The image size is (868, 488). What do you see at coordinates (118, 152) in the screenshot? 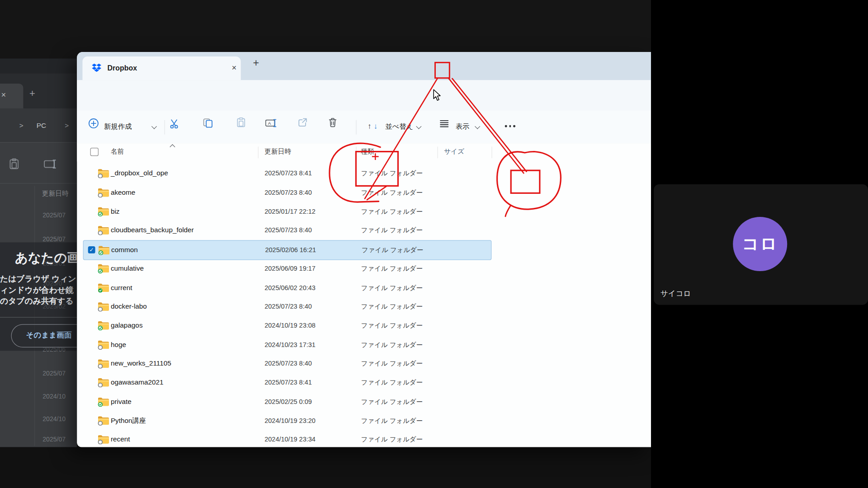
I see `column-header-name: 名前` at bounding box center [118, 152].